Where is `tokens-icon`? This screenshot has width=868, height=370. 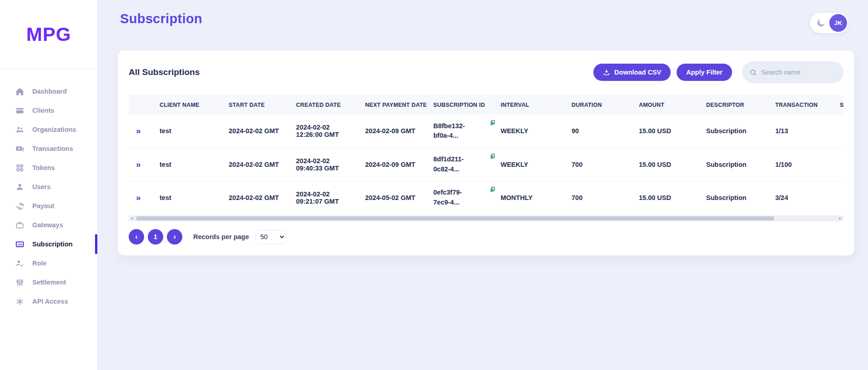 tokens-icon is located at coordinates (20, 168).